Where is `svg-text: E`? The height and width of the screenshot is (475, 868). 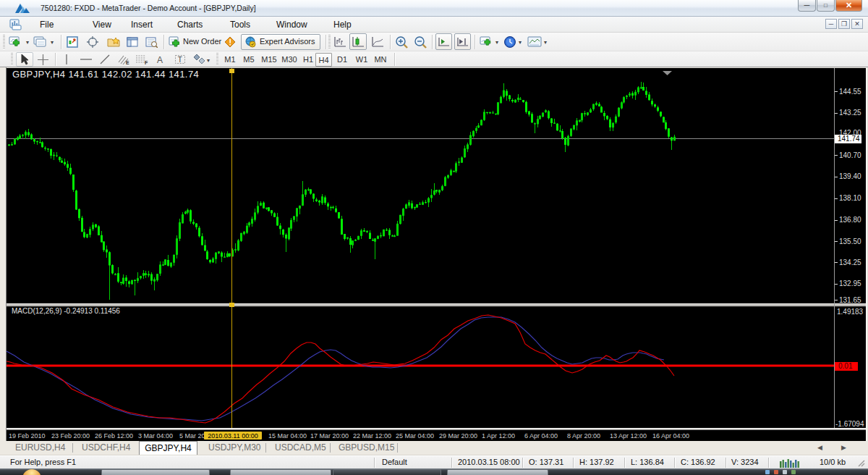
svg-text: E is located at coordinates (127, 62).